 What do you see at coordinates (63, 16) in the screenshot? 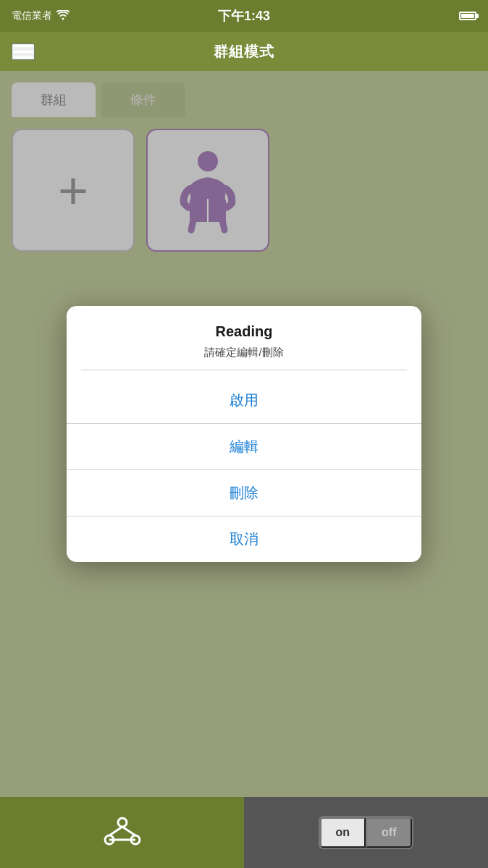
I see `wifi-icon` at bounding box center [63, 16].